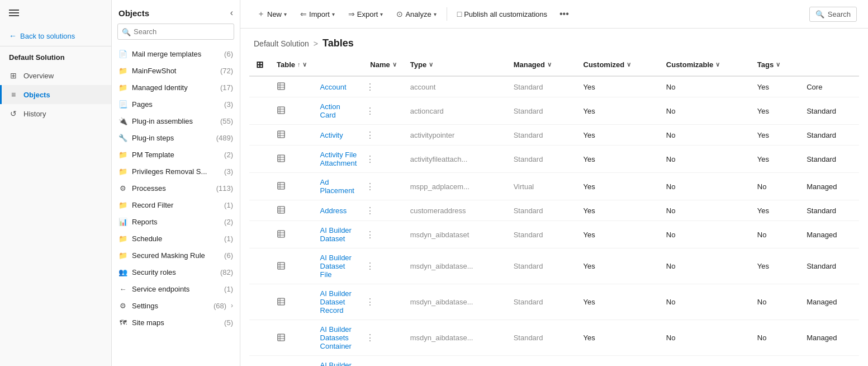 Image resolution: width=868 pixels, height=366 pixels. What do you see at coordinates (317, 14) in the screenshot?
I see `import-button: ⇐ Import ▾` at bounding box center [317, 14].